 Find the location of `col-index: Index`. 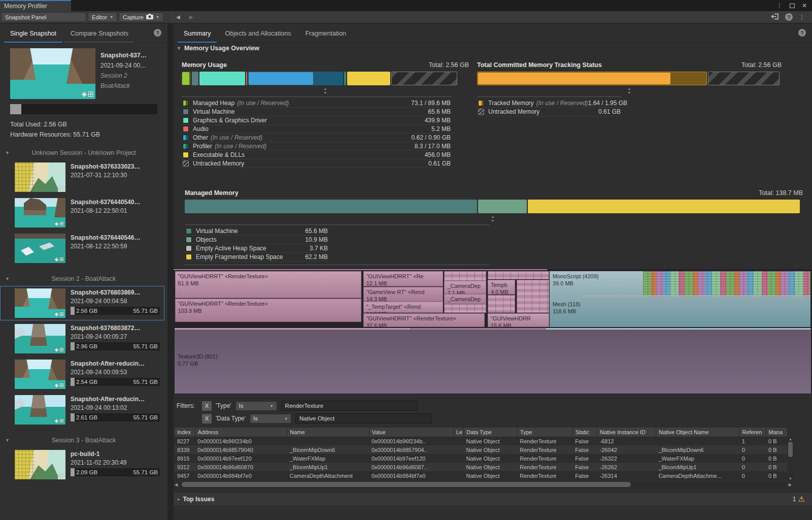

col-index: Index is located at coordinates (185, 432).